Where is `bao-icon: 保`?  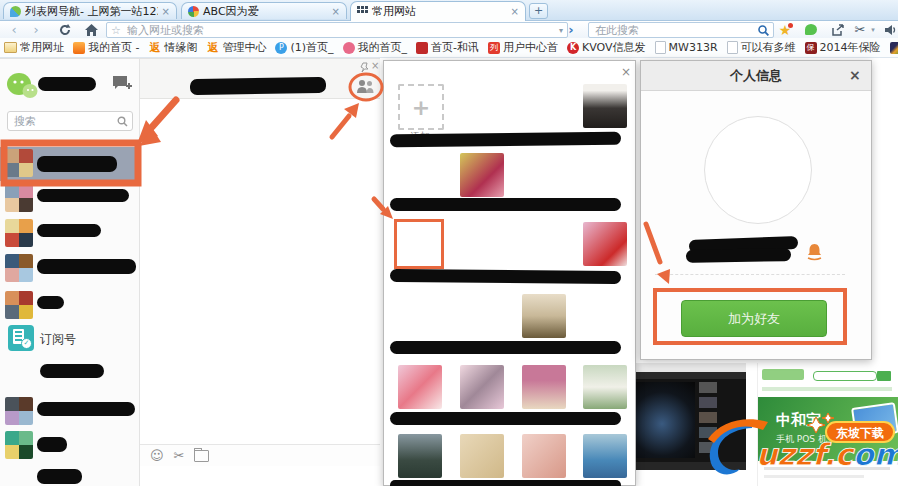 bao-icon: 保 is located at coordinates (811, 48).